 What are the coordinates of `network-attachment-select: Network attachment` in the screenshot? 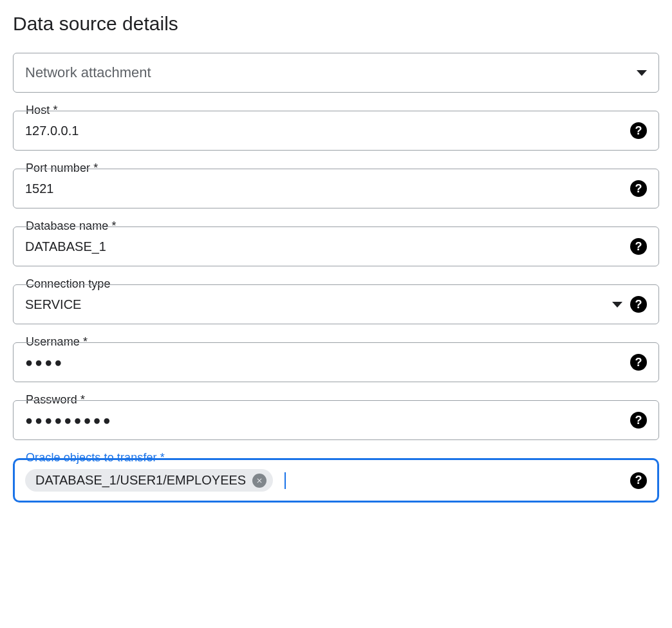 It's located at (336, 73).